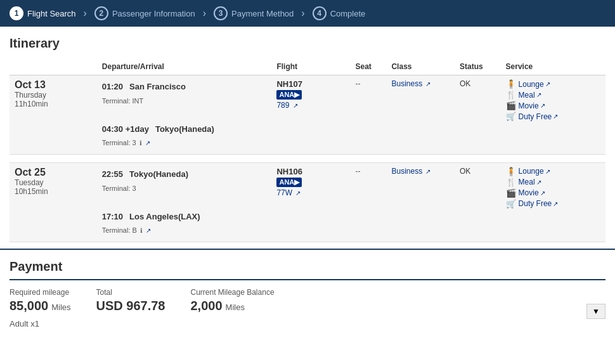 The image size is (615, 364). Describe the element at coordinates (159, 174) in the screenshot. I see `depart-city: Tokyo(Haneda)` at that location.